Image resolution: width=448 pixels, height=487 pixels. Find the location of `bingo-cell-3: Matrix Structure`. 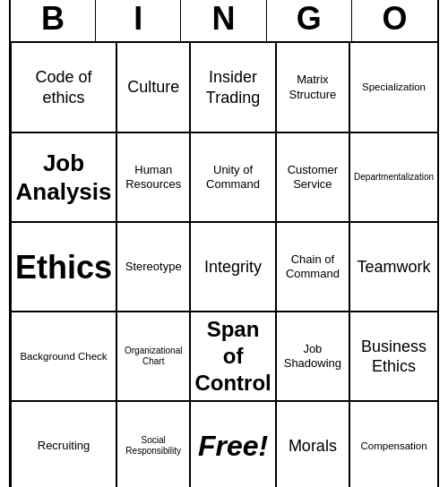

bingo-cell-3: Matrix Structure is located at coordinates (313, 88).